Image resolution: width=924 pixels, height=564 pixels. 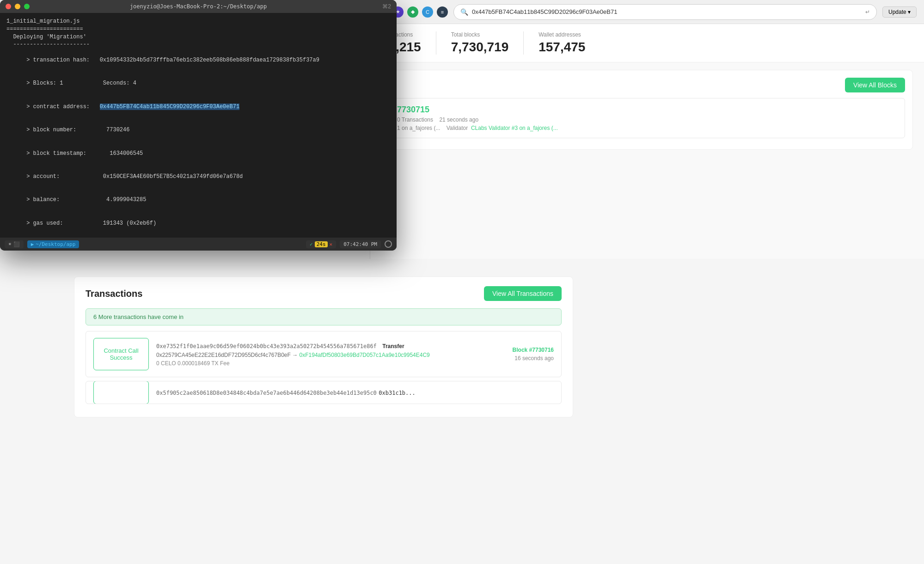 I want to click on blocks-section-header: View All Blocks, so click(x=647, y=85).